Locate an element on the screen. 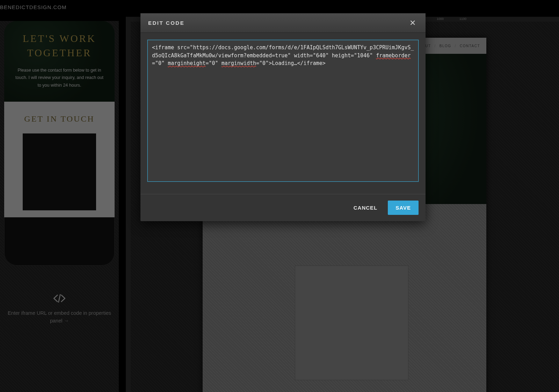 The width and height of the screenshot is (559, 392). close-icon: ✕ is located at coordinates (413, 23).